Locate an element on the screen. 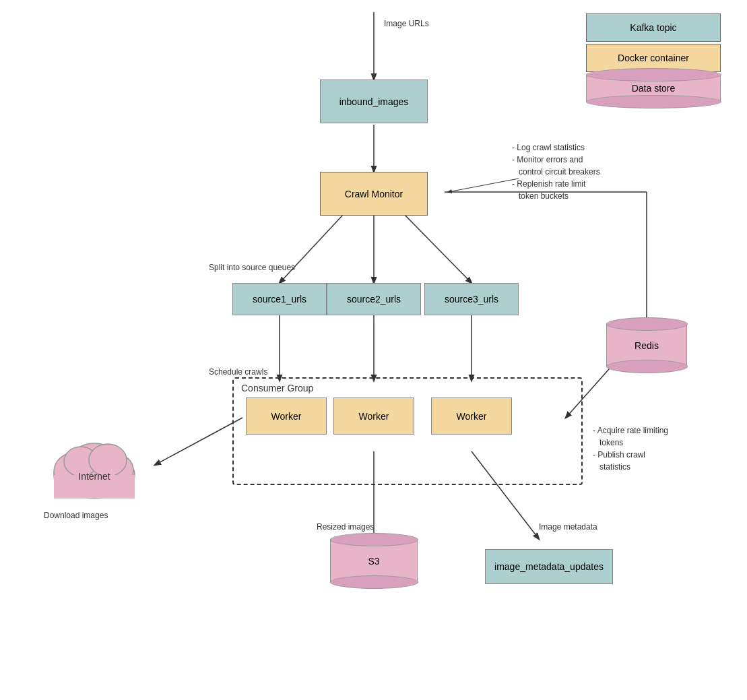 Image resolution: width=747 pixels, height=700 pixels. image-urls-label: Image URLs is located at coordinates (407, 24).